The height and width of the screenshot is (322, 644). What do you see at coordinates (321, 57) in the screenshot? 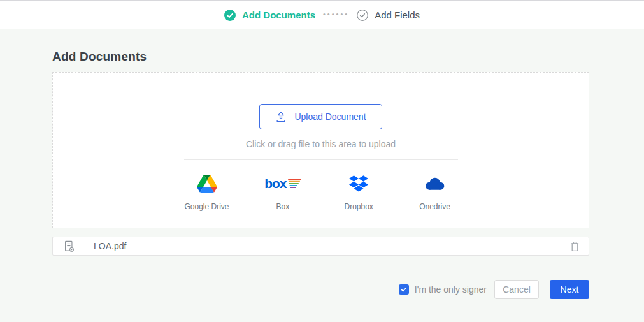
I see `page-title: Add Documents` at bounding box center [321, 57].